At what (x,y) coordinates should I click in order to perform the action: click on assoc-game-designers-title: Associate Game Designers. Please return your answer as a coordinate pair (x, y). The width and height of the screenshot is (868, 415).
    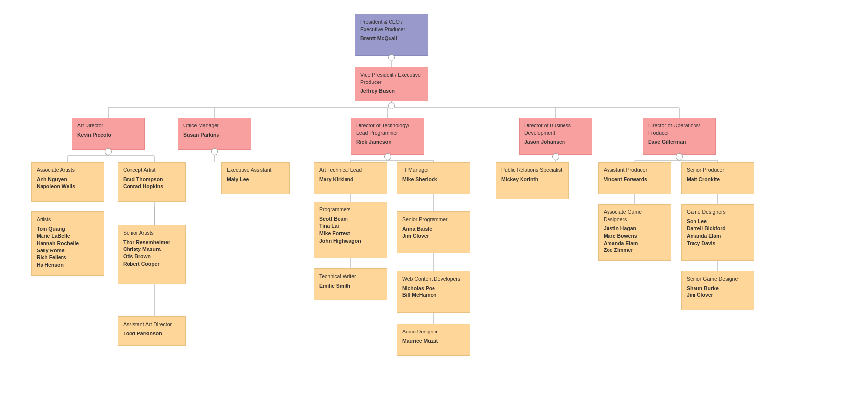
    Looking at the image, I should click on (635, 215).